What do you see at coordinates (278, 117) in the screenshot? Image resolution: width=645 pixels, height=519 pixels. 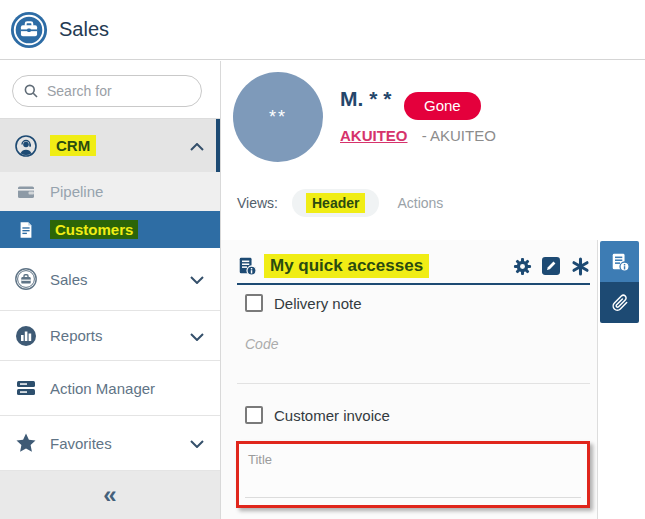 I see `avatar: **` at bounding box center [278, 117].